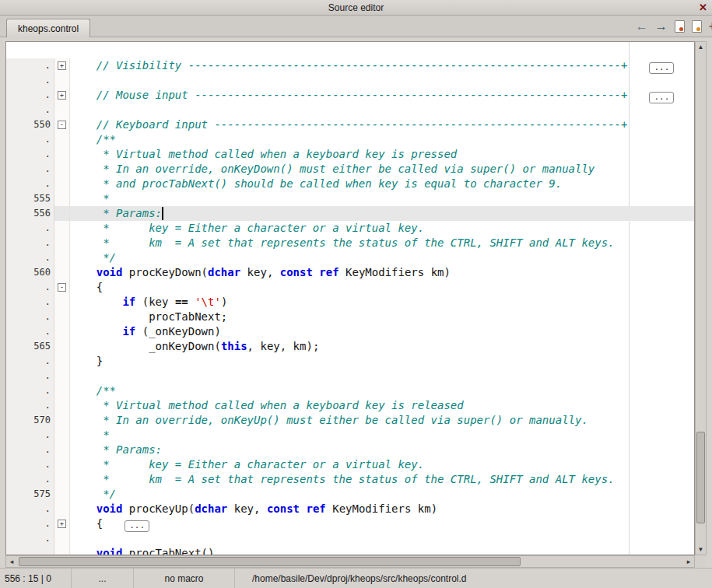 The height and width of the screenshot is (588, 712). Describe the element at coordinates (382, 361) in the screenshot. I see `code-text: }` at that location.